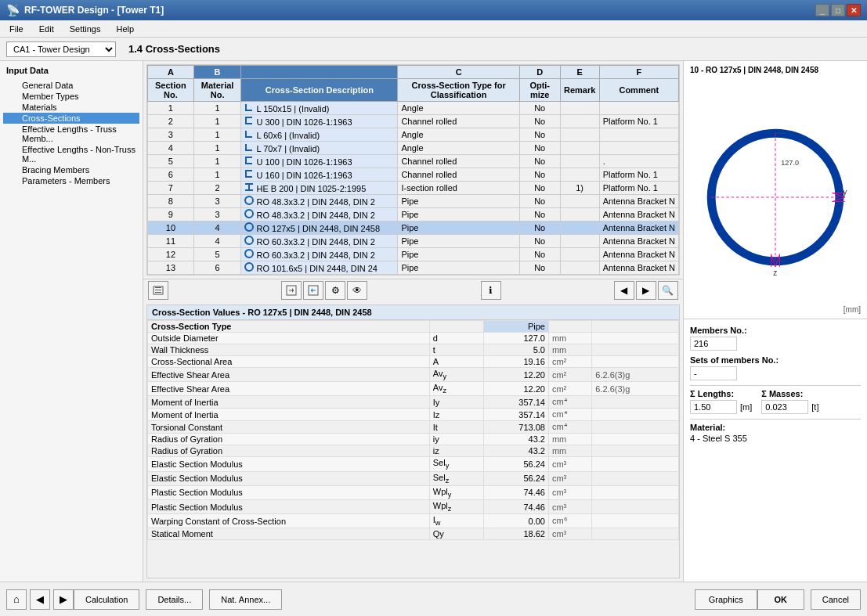 Image resolution: width=867 pixels, height=616 pixels. Describe the element at coordinates (40, 600) in the screenshot. I see `nav-prev-button: ◀` at that location.